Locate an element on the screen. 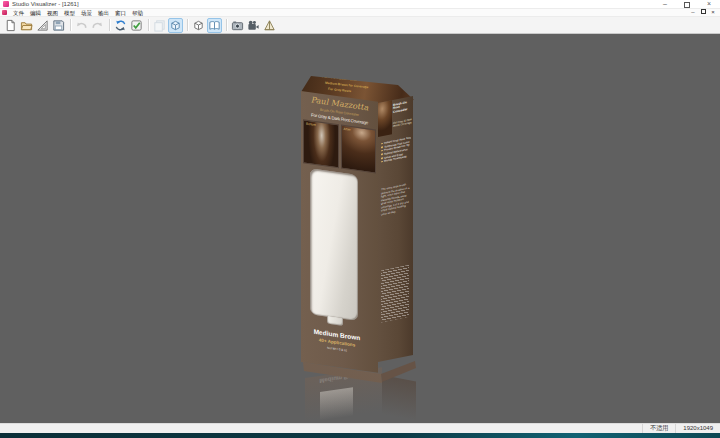  mdi-restore-icon is located at coordinates (704, 12).